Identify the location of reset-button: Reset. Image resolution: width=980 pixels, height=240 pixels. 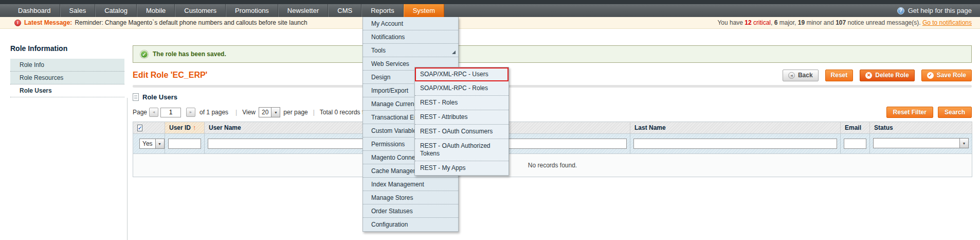
(839, 75).